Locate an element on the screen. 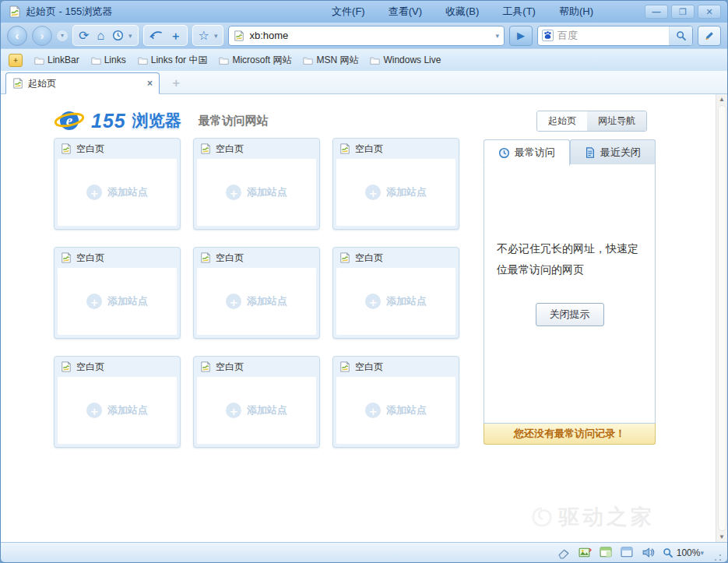 This screenshot has width=728, height=563. close-hint-button: 关闭提示 is located at coordinates (570, 315).